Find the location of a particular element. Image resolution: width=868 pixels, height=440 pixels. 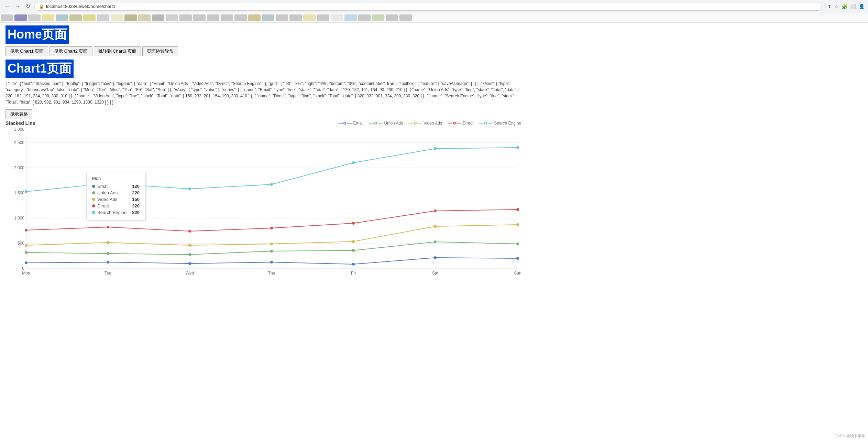

favicon-bar is located at coordinates (434, 18).